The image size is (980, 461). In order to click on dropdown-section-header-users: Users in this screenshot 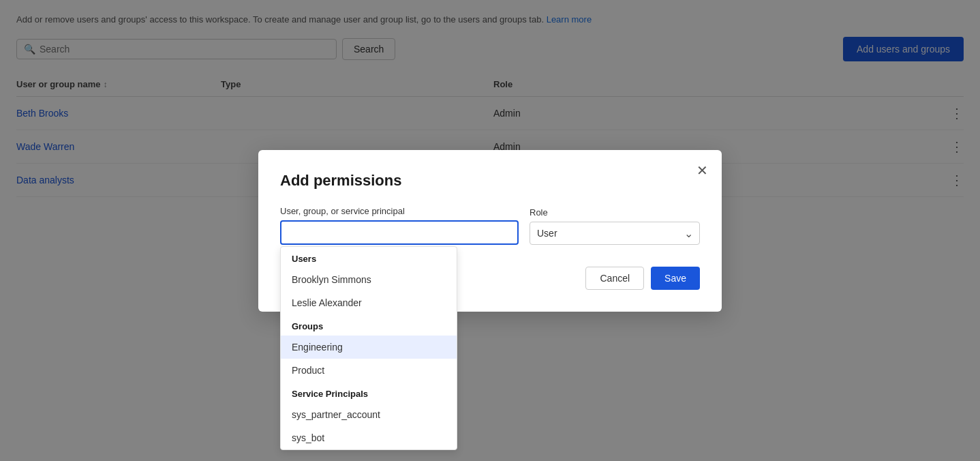, I will do `click(369, 258)`.